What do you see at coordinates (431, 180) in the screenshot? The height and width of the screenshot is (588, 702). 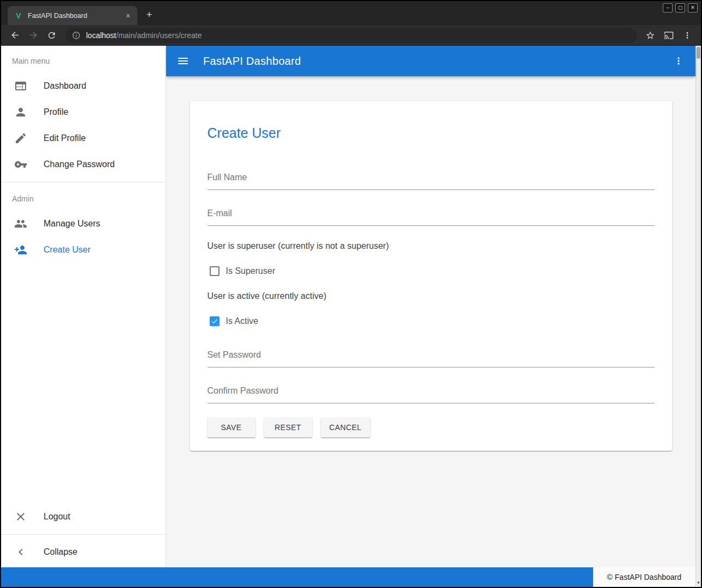 I see `full-name-input` at bounding box center [431, 180].